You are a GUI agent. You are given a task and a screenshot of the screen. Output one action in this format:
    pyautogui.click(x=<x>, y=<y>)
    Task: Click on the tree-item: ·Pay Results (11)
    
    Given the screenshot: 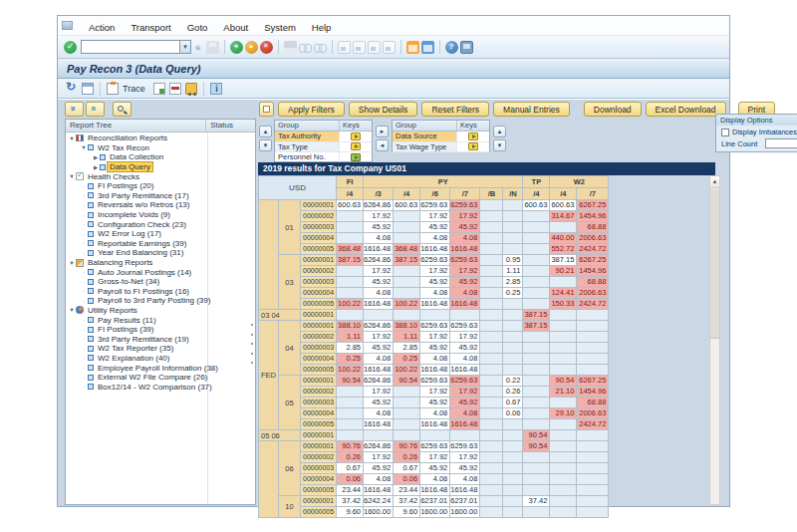 What is the action you would take?
    pyautogui.click(x=160, y=320)
    